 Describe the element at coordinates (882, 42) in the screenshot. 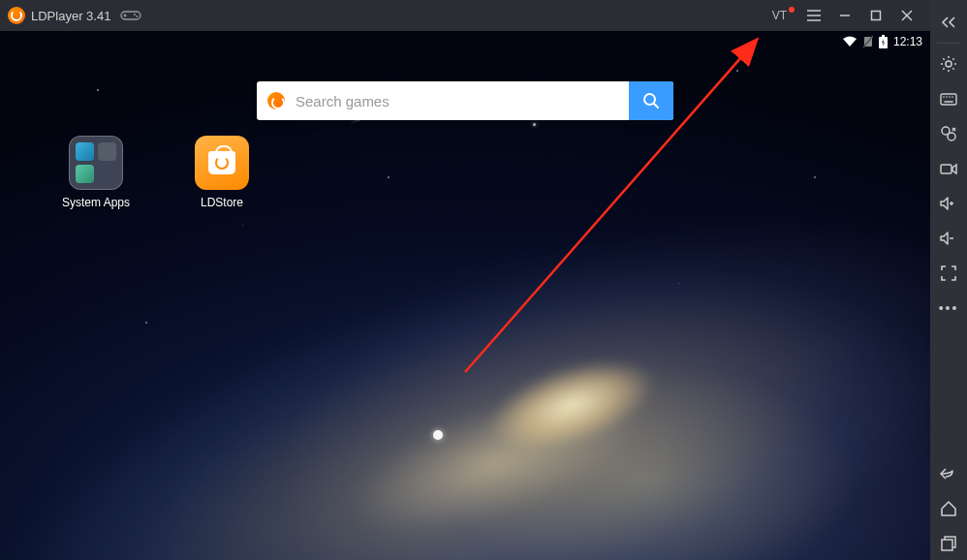

I see `android-statusbar: 12:13` at that location.